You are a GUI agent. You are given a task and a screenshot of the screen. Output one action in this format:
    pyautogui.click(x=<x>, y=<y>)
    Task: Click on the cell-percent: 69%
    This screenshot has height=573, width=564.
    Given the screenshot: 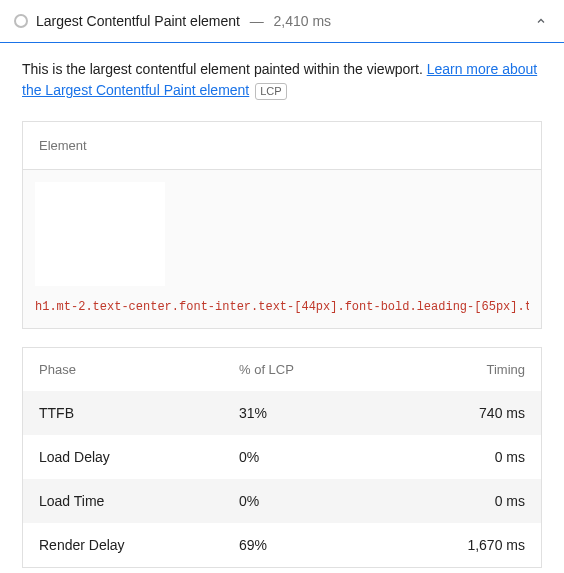 What is the action you would take?
    pyautogui.click(x=299, y=545)
    